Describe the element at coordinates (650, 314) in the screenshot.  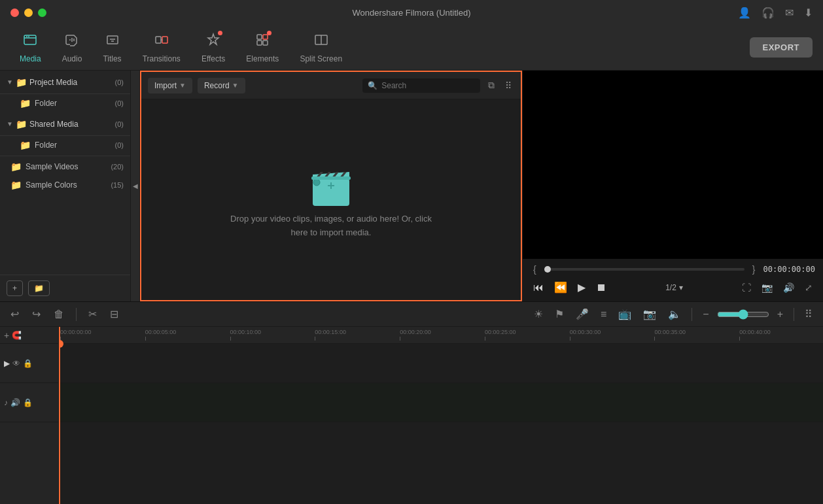
I see `camera-button: 📷` at that location.